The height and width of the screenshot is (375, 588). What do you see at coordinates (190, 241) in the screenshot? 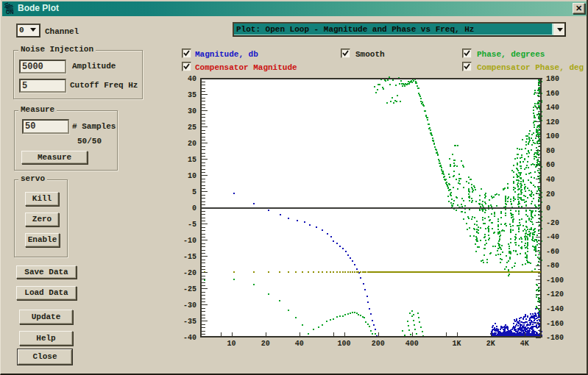
I see `svg-text: -10` at bounding box center [190, 241].